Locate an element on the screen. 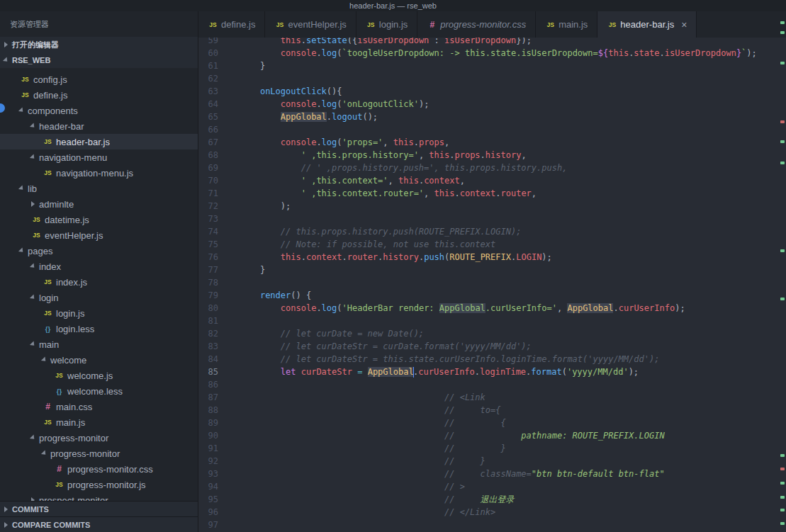  code-line-74: 74 // this.props.history.push(ROUTE_PREF… is located at coordinates (492, 232).